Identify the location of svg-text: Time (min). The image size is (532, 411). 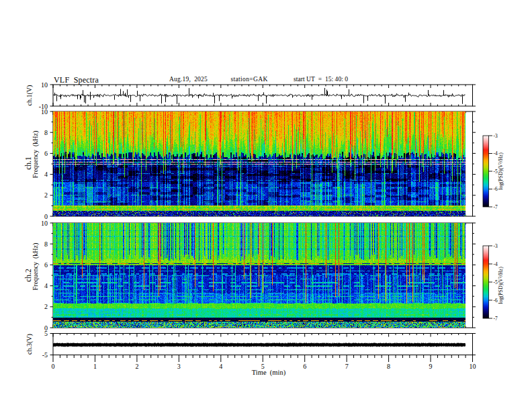
(269, 373).